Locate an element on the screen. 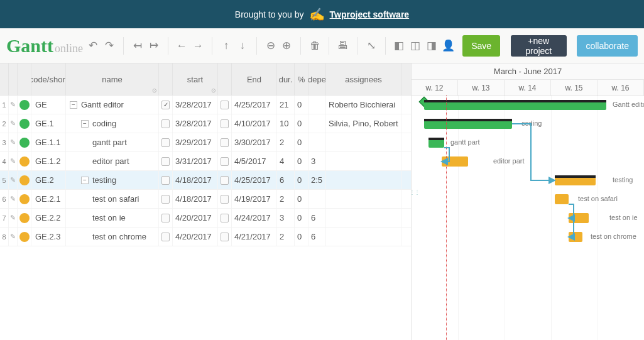  header-duration: dur. is located at coordinates (286, 79).